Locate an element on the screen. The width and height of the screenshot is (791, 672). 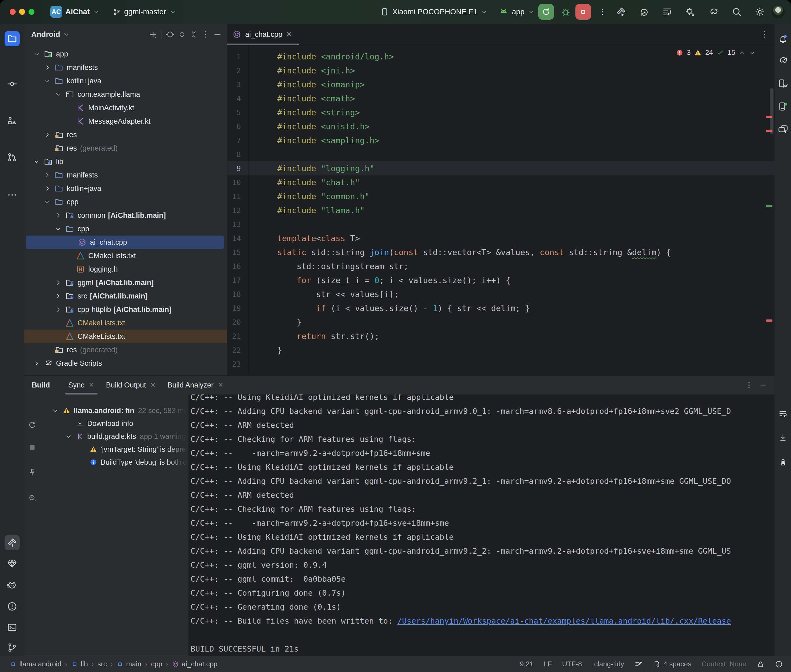
breadcrumb-src: src is located at coordinates (102, 664).